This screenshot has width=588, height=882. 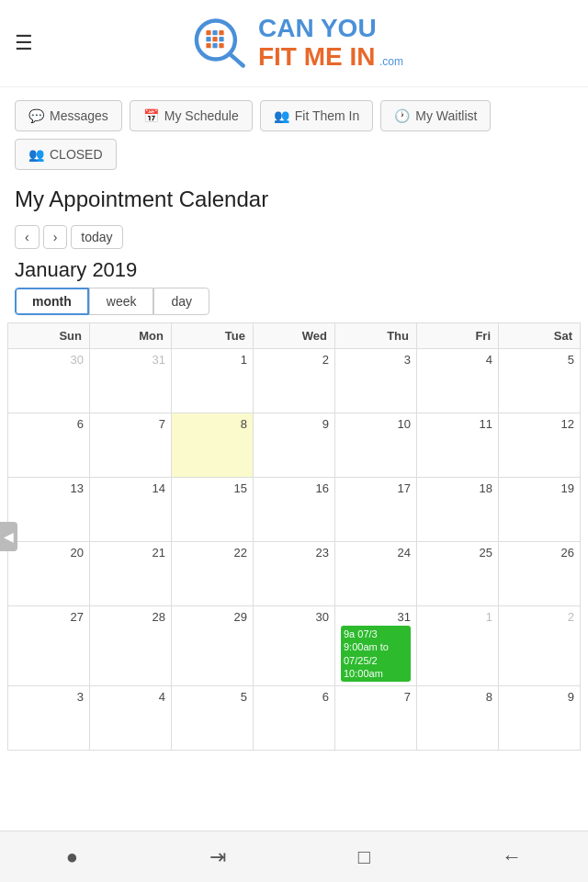 I want to click on calendar-day-cell: 12, so click(x=540, y=446).